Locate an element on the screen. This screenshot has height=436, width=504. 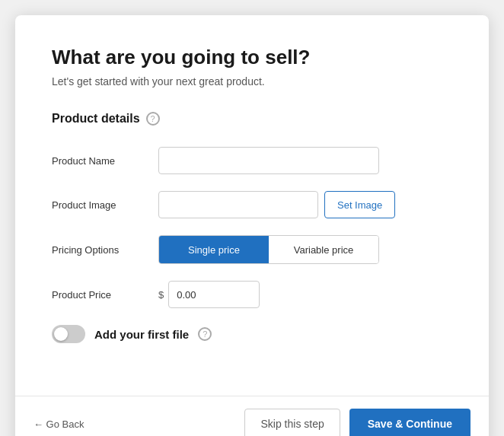
product-price-input is located at coordinates (214, 294).